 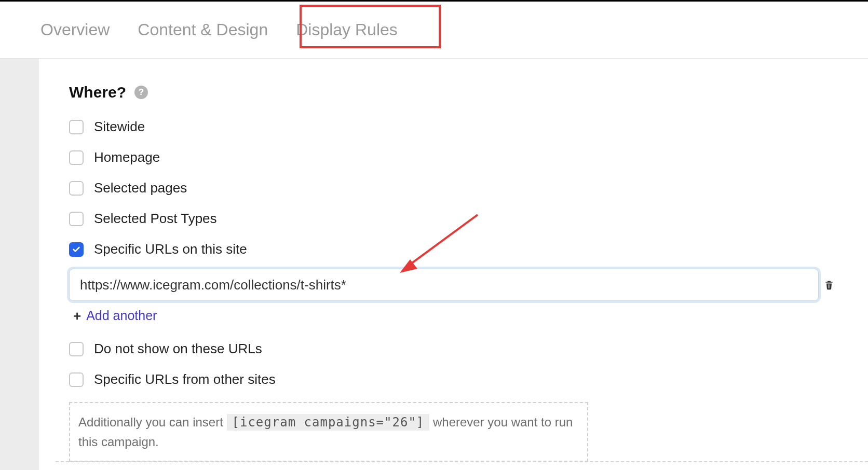 What do you see at coordinates (75, 30) in the screenshot?
I see `tab-overview: Overview` at bounding box center [75, 30].